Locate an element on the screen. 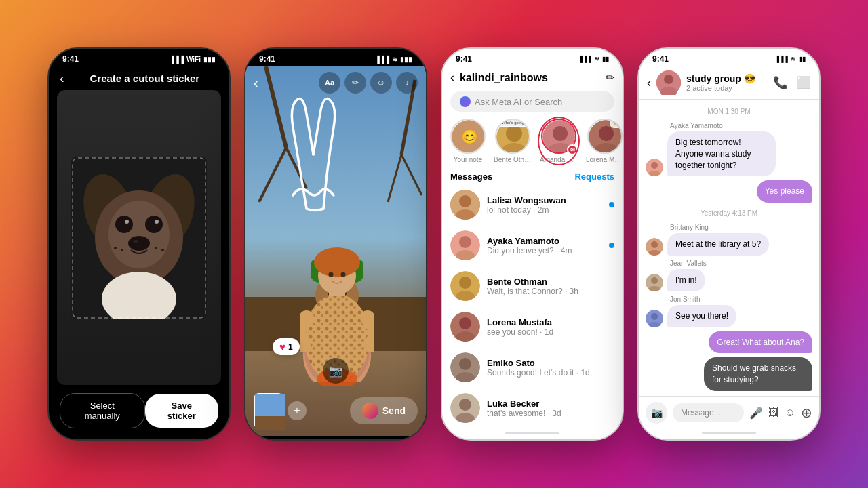  ayaka-preview: Did you leave yet? · 4m is located at coordinates (545, 251).